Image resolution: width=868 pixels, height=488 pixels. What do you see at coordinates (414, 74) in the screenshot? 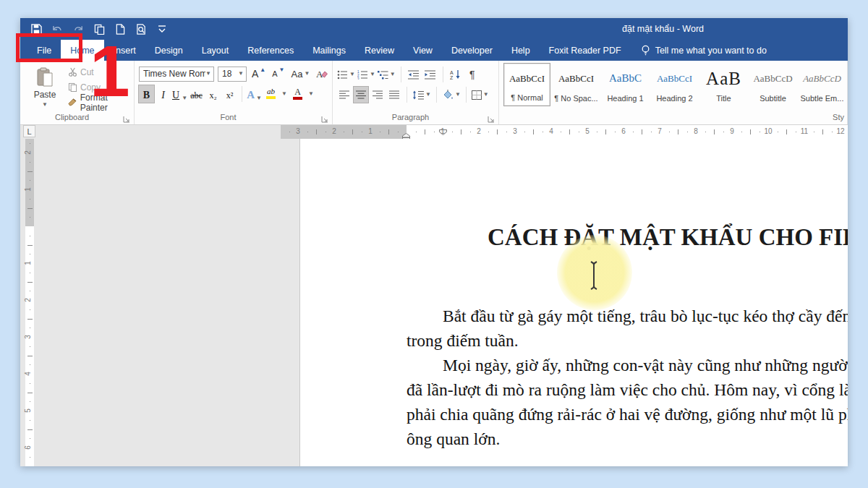
I see `decrease-indent-button` at bounding box center [414, 74].